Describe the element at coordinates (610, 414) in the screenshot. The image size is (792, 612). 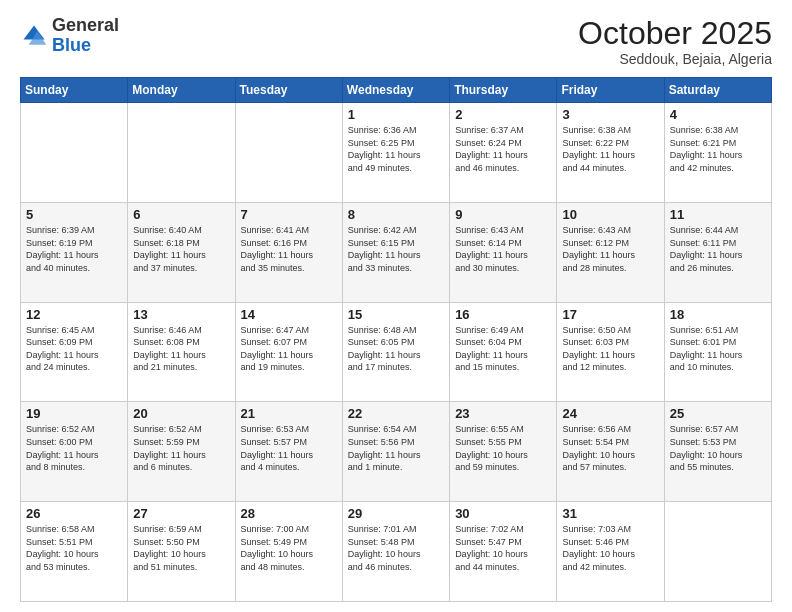
I see `day-number: 24` at that location.